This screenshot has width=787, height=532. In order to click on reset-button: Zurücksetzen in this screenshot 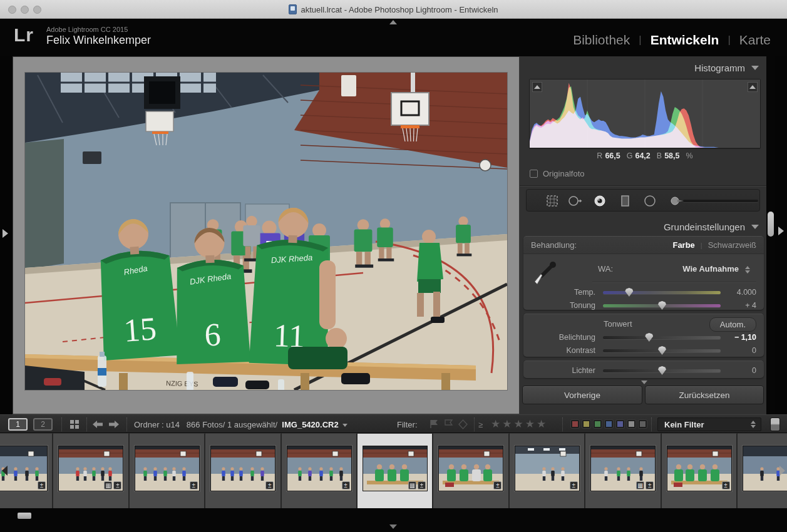, I will do `click(704, 395)`.